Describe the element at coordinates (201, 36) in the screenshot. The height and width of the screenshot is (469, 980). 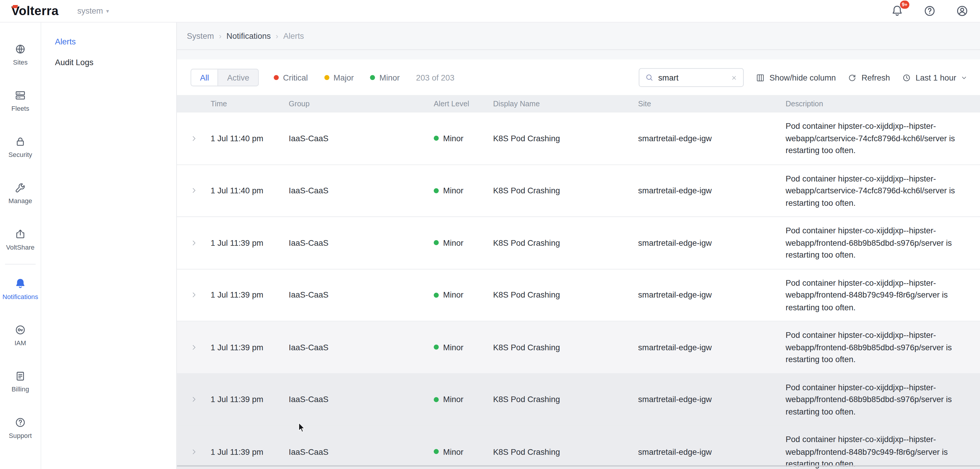
I see `breadcrumb-item: System` at that location.